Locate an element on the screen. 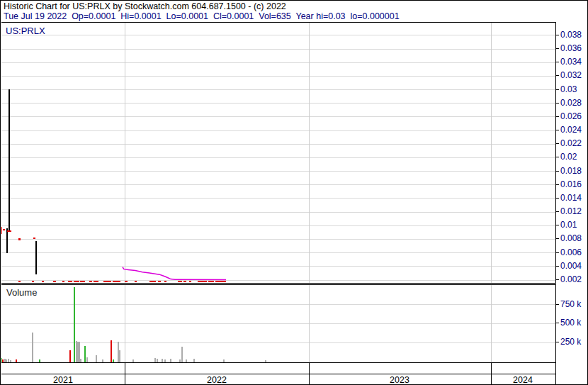  symbol-label: US:PRLX is located at coordinates (26, 31).